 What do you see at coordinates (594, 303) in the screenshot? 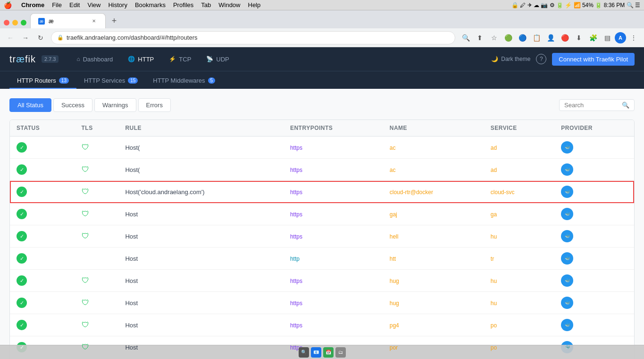
I see `cell-provider: 🐳` at bounding box center [594, 303].